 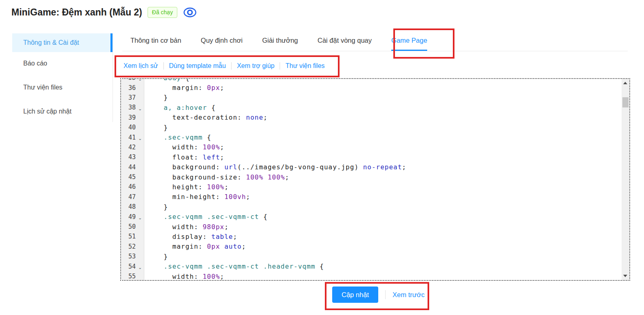 I want to click on code-line: 50 width: 980px;, so click(x=371, y=227).